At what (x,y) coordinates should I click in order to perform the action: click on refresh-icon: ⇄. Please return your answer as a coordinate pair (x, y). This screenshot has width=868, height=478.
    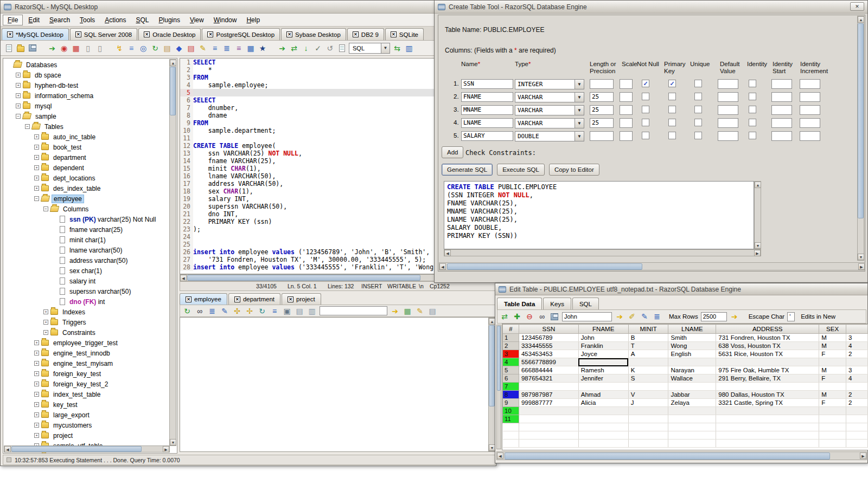
    Looking at the image, I should click on (505, 316).